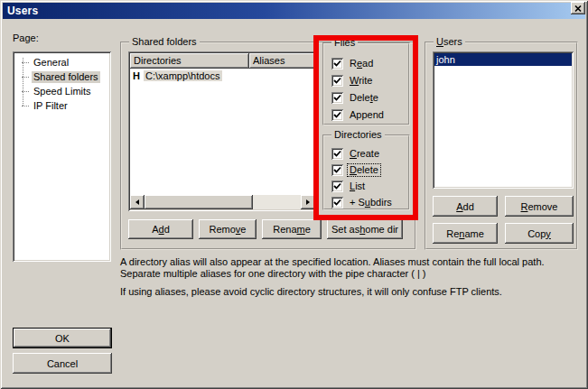 This screenshot has width=588, height=389. I want to click on arrow-right-icon, so click(308, 202).